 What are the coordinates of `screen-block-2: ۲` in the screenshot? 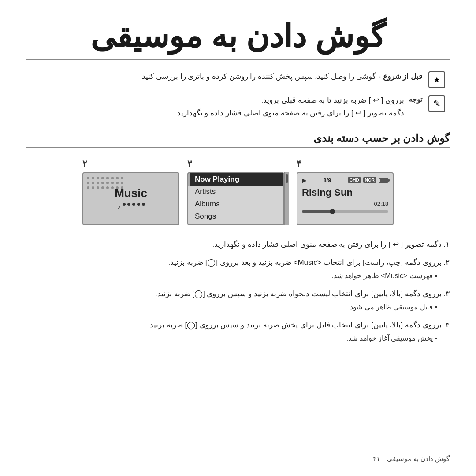 It's located at (131, 192).